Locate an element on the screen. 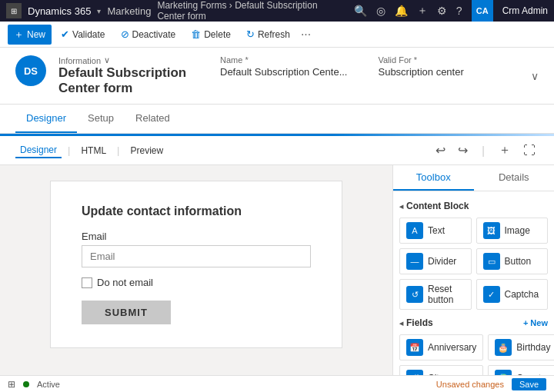 Image resolution: width=554 pixels, height=392 pixels. record-info: Information ∨ Default Subscription Cente… is located at coordinates (133, 75).